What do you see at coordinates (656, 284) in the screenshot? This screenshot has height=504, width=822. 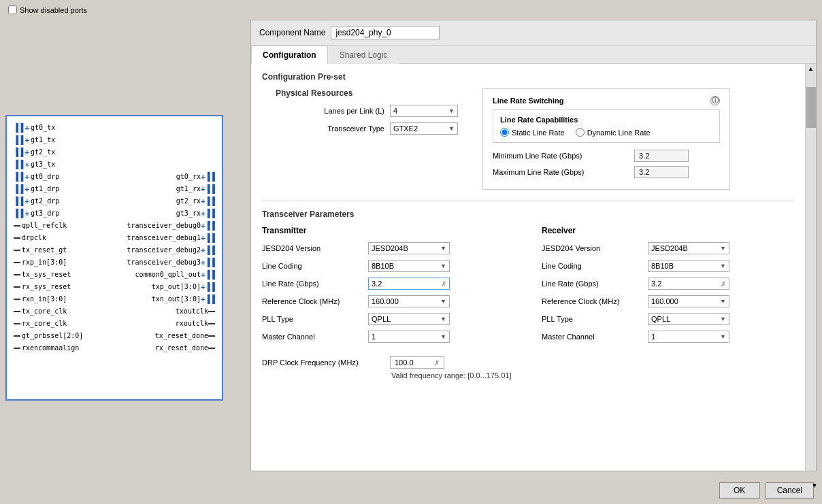 I see `rx-line-rate-value: 3.2` at bounding box center [656, 284].